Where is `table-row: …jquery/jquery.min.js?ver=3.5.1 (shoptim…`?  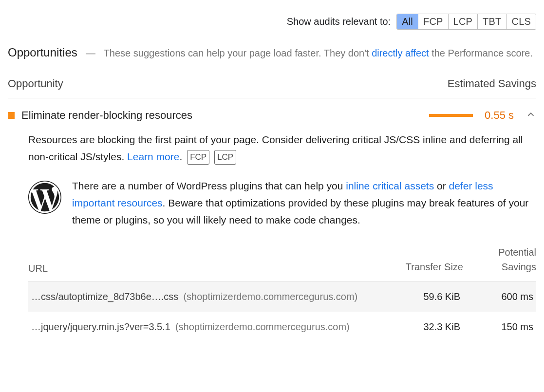 table-row: …jquery/jquery.min.js?ver=3.5.1 (shoptim… is located at coordinates (282, 327).